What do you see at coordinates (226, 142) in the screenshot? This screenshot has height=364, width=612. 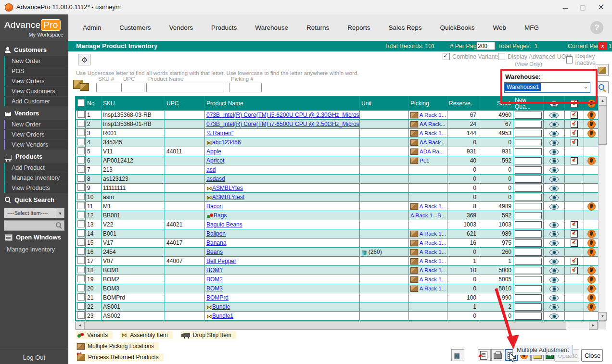 I see `product-link: abc123456` at bounding box center [226, 142].